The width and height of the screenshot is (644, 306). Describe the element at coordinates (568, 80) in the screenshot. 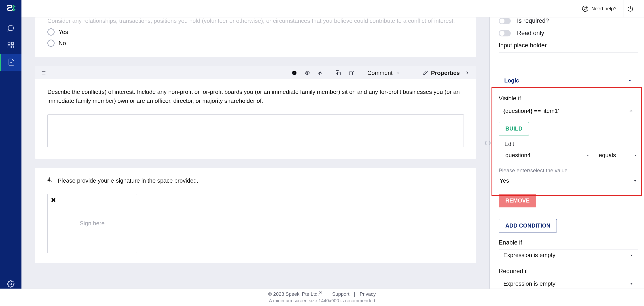

I see `section-header-logic: Logic` at that location.